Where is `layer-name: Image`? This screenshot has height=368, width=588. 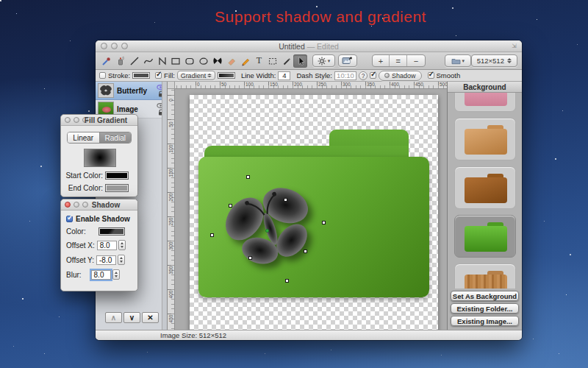 layer-name: Image is located at coordinates (128, 109).